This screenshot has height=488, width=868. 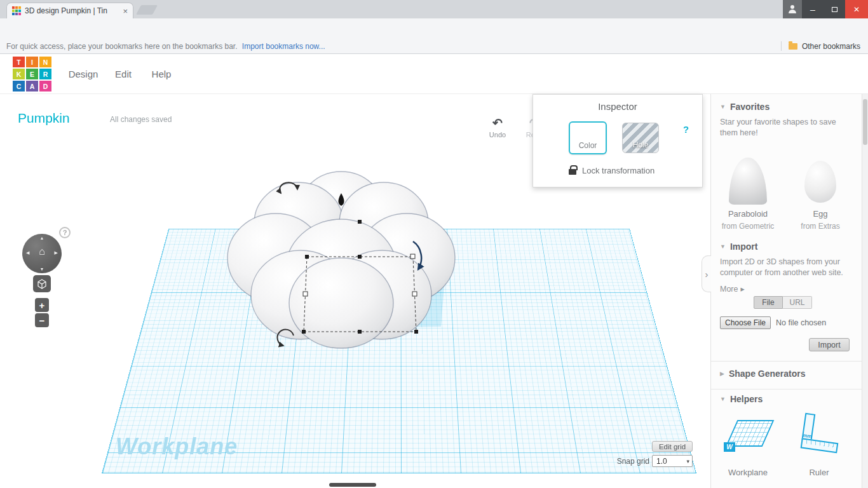 What do you see at coordinates (44, 118) in the screenshot?
I see `design-title: Pumpkin` at bounding box center [44, 118].